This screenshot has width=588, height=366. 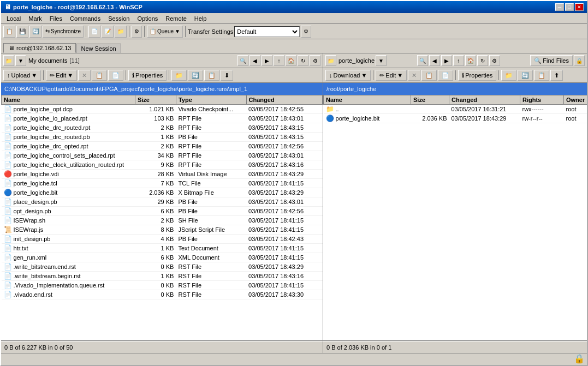 What do you see at coordinates (14, 19) in the screenshot?
I see `menu-local: Local` at bounding box center [14, 19].